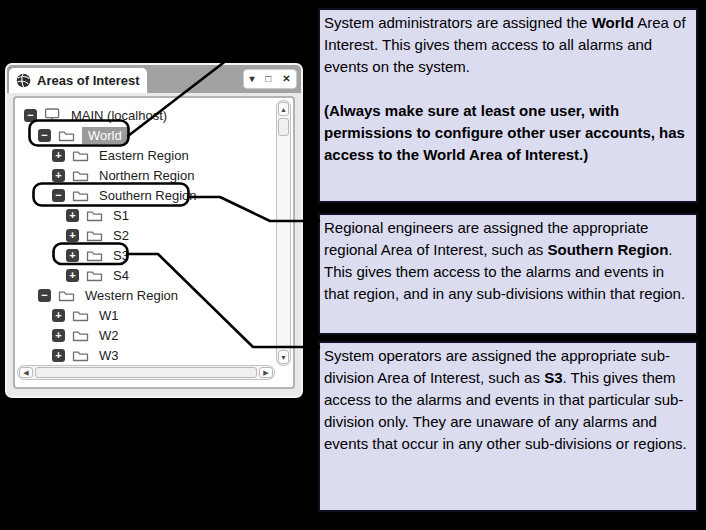 Image resolution: width=706 pixels, height=530 pixels. Describe the element at coordinates (132, 296) in the screenshot. I see `tree-item-label: Western Region` at that location.